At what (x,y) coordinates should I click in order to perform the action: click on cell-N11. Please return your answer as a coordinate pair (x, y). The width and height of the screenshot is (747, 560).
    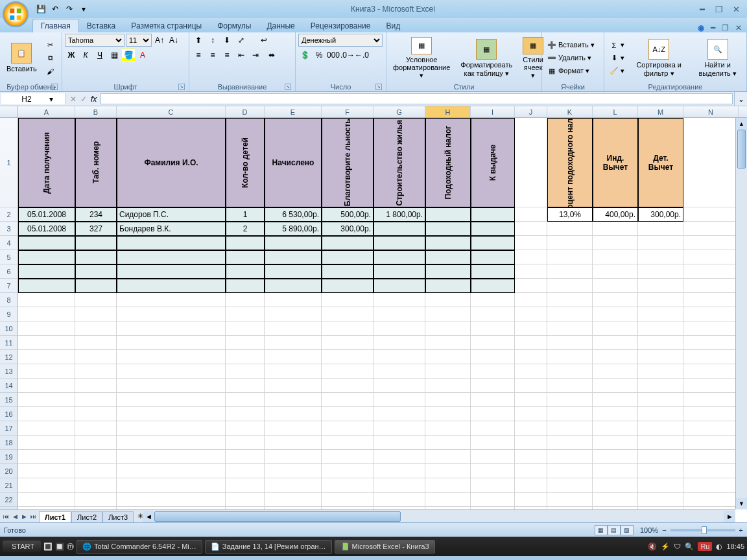
    Looking at the image, I should click on (711, 343).